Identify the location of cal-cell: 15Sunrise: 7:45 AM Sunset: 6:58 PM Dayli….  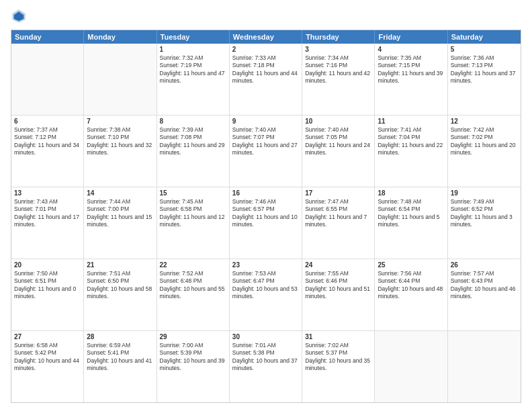
(193, 223).